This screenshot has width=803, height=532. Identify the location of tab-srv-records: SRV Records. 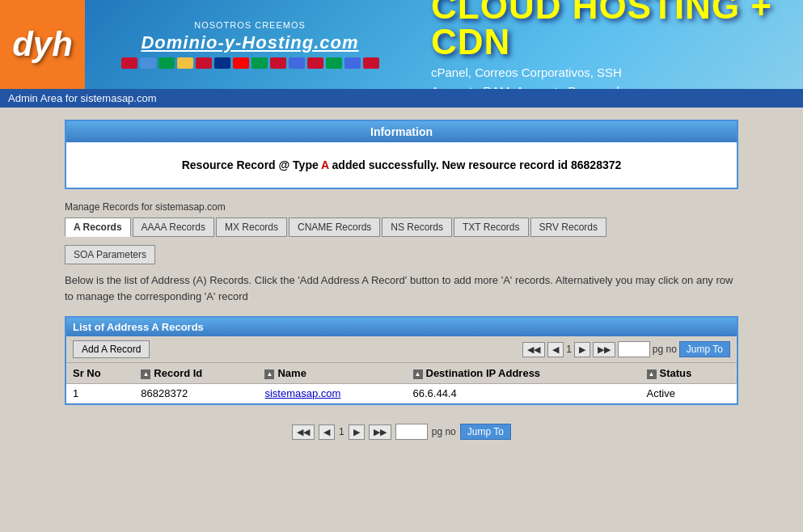
(568, 227).